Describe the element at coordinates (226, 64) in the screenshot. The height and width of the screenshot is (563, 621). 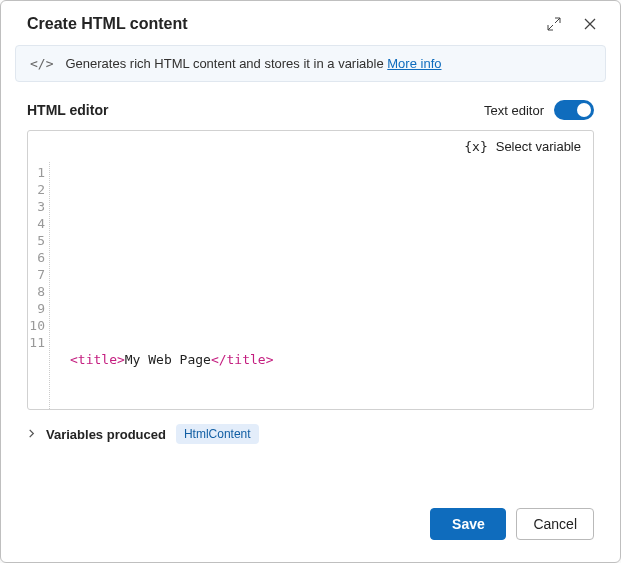
I see `banner-text-content: Generates rich HTML content and stores i…` at that location.